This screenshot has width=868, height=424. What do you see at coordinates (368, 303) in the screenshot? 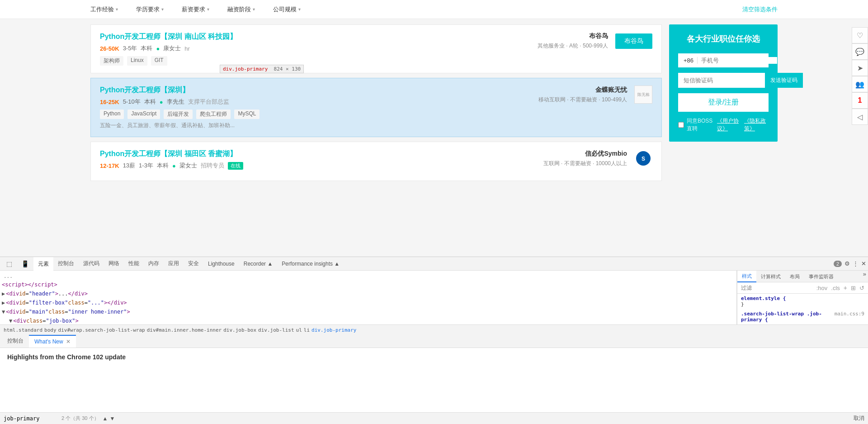
I see `tree-filterbox: ▶ <div id="filter-box" class="..." ></di…` at bounding box center [368, 303].